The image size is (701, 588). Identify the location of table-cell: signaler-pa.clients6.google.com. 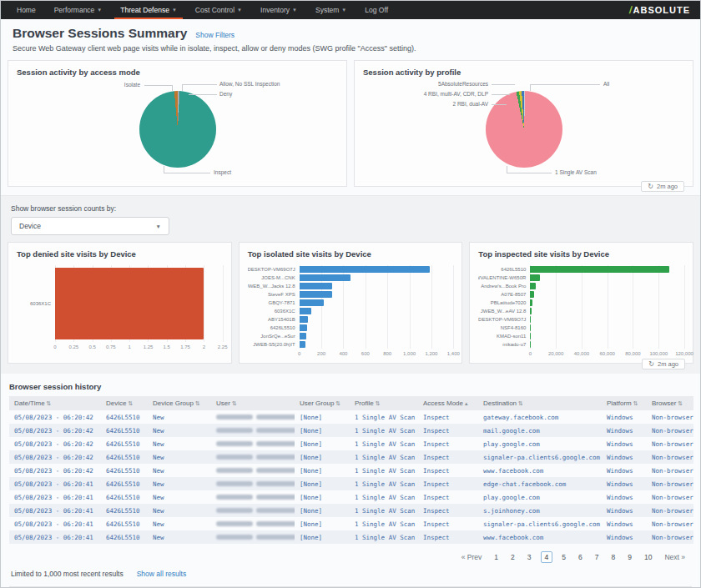
(540, 457).